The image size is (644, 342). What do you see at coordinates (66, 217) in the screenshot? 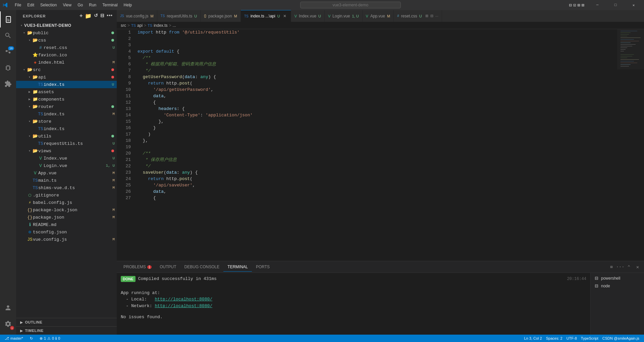
I see `tree-pkg-json: {} package.json M` at bounding box center [66, 217].